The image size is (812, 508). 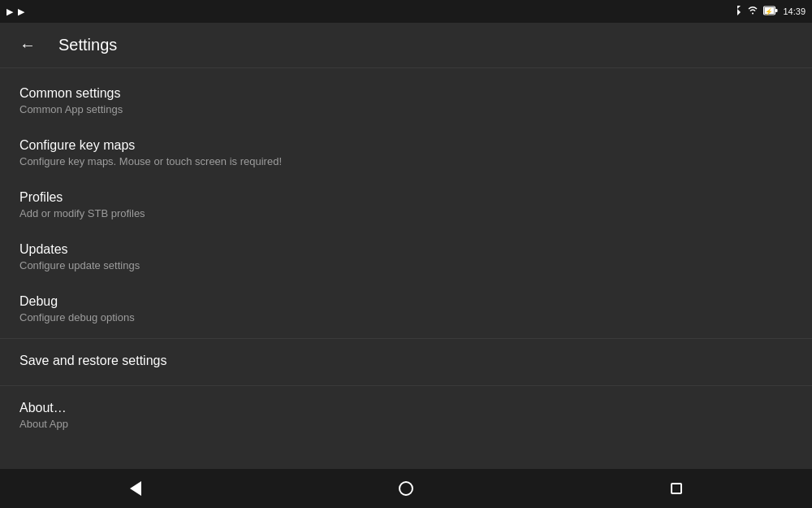 I want to click on status-bar-left: ▶ ▶, so click(x=15, y=11).